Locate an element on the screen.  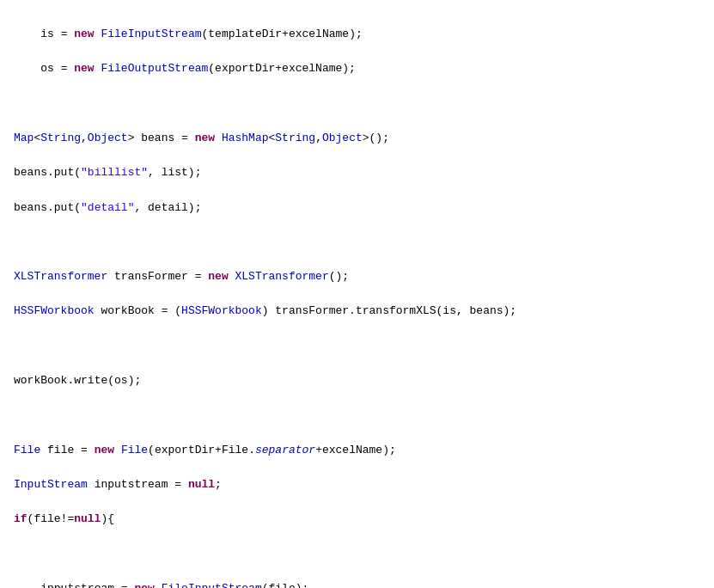
code-line: os = new FileOutputStream(exportDir+exce… is located at coordinates (357, 69).